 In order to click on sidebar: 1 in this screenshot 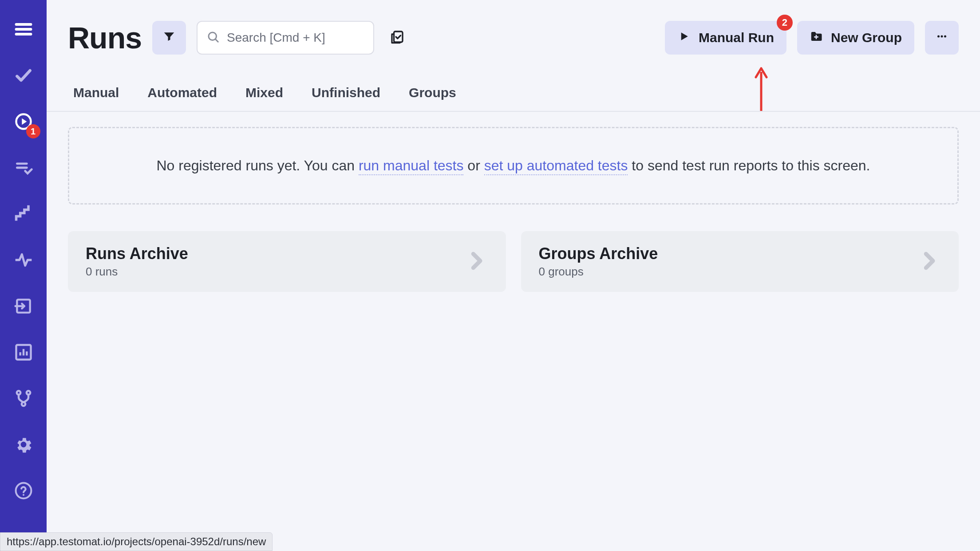, I will do `click(23, 276)`.